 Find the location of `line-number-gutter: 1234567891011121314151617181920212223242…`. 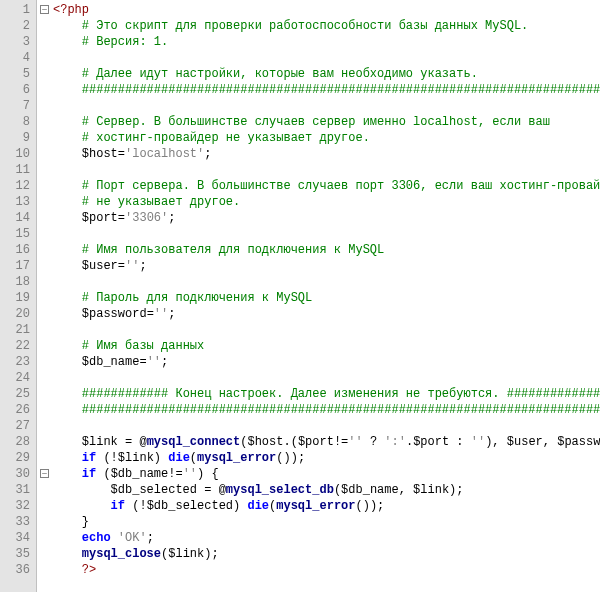

line-number-gutter: 1234567891011121314151617181920212223242… is located at coordinates (18, 296).